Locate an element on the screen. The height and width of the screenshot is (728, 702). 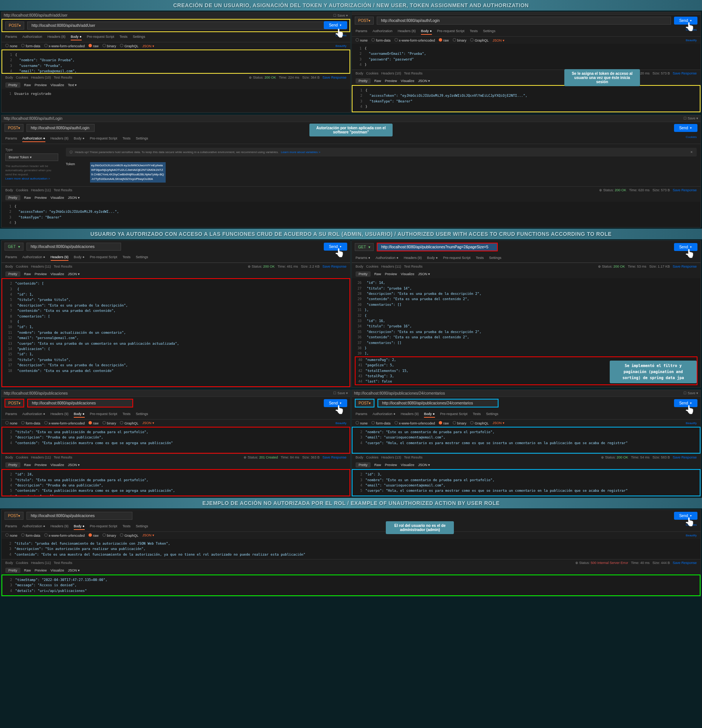
tab-auth: Authorization is located at coordinates (33, 37).